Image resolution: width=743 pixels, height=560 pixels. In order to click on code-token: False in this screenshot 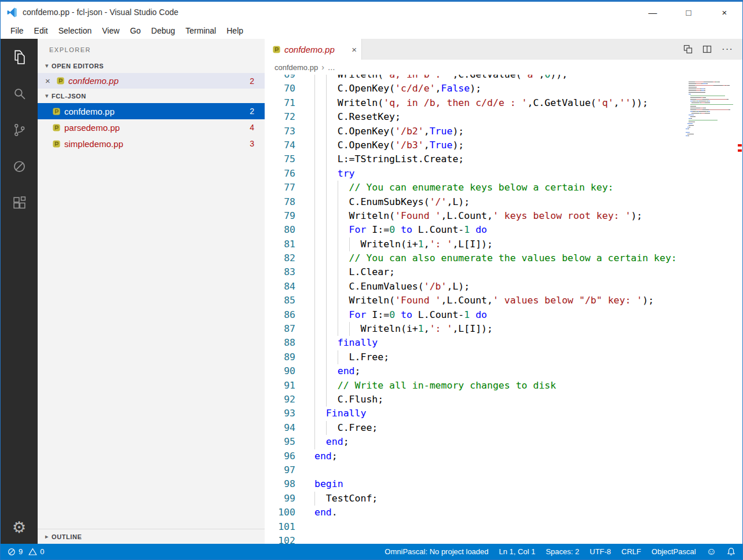, I will do `click(456, 88)`.